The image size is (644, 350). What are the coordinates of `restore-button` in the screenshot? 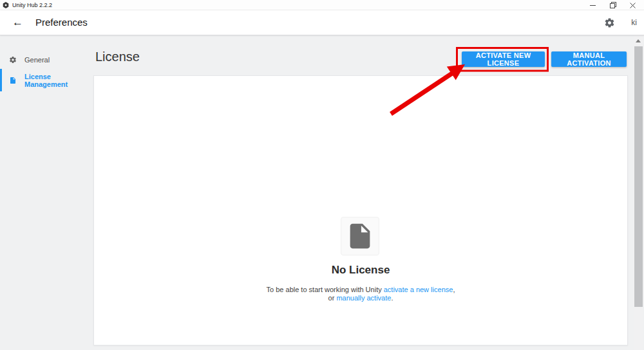 It's located at (613, 5).